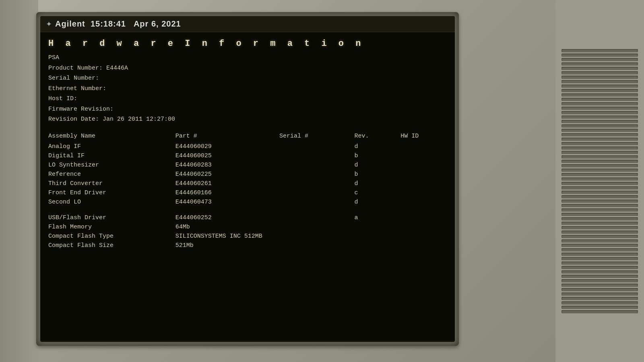 This screenshot has height=362, width=644. Describe the element at coordinates (227, 156) in the screenshot. I see `cell-part: E444060025` at that location.